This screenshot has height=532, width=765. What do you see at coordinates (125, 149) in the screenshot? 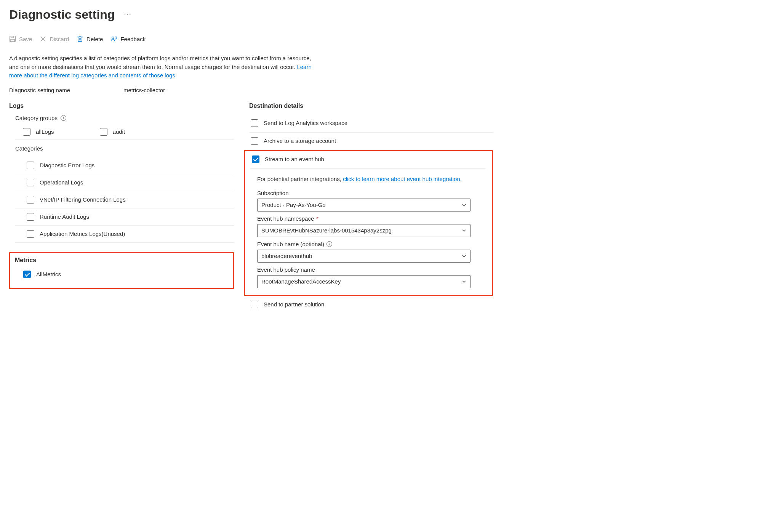
I see `categories-label: Categories` at bounding box center [125, 149].